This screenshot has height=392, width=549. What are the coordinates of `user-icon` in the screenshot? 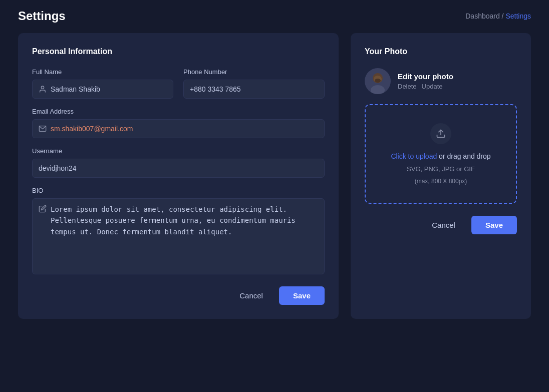 It's located at (43, 89).